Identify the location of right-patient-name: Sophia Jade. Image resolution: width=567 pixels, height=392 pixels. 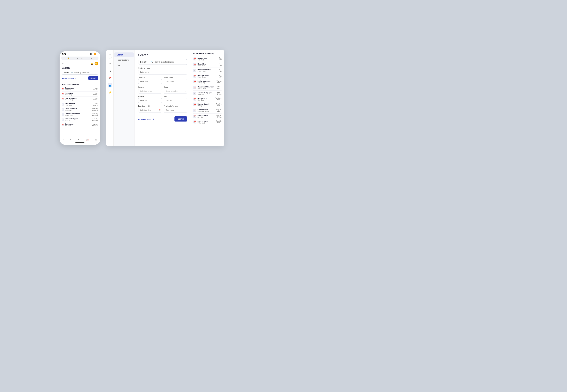
(207, 58).